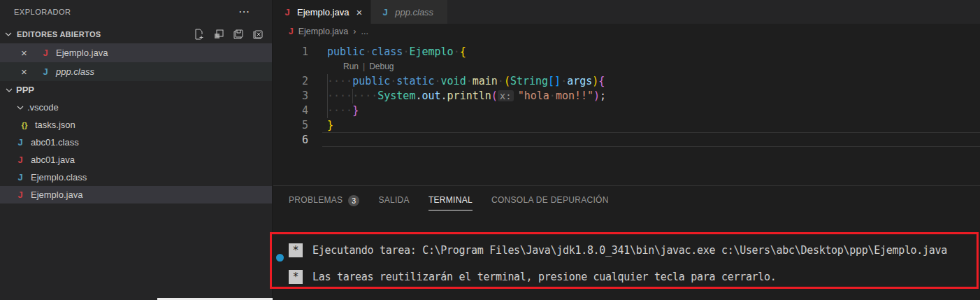 The width and height of the screenshot is (980, 300). I want to click on tree-item-ppp: PPP, so click(136, 90).